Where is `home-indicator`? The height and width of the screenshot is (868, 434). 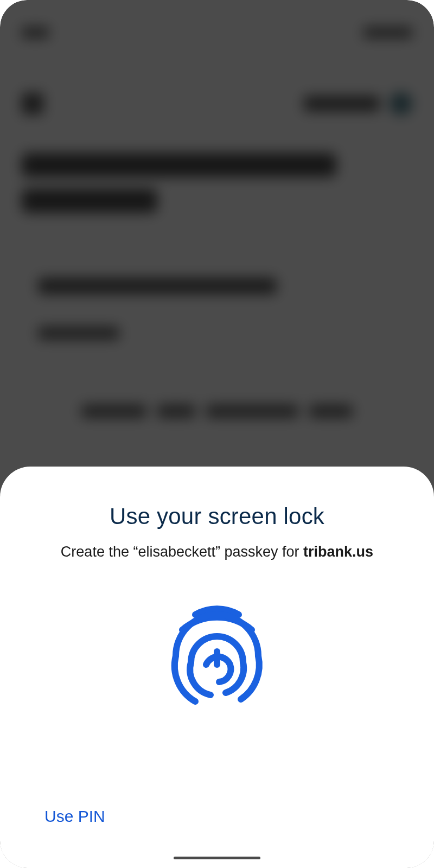 home-indicator is located at coordinates (217, 858).